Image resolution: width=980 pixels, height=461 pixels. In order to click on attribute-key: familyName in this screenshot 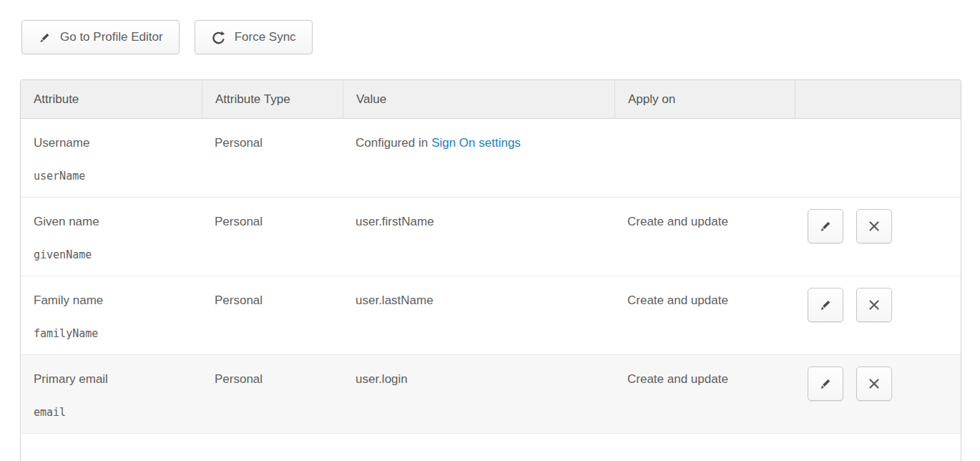, I will do `click(114, 334)`.